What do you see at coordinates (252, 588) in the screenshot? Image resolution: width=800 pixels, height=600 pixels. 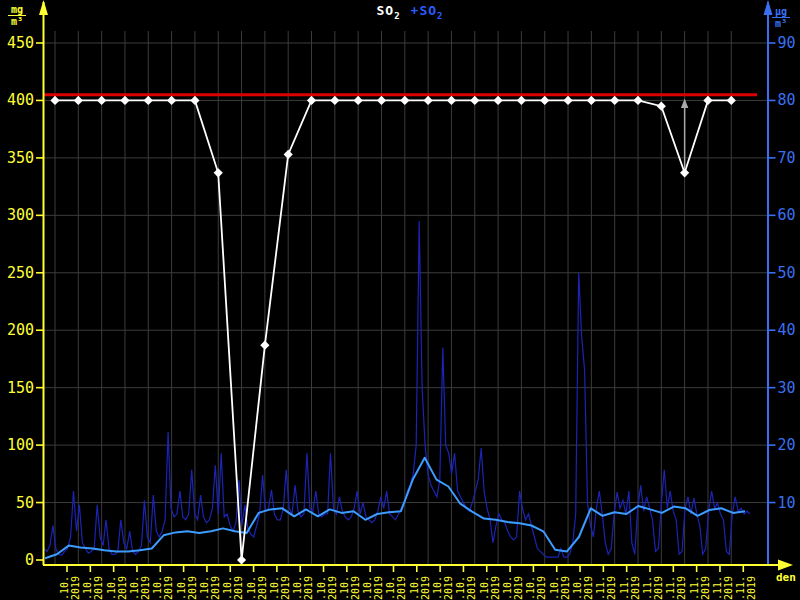 I see `x-axis-date-label: 17.10.` at bounding box center [252, 588].